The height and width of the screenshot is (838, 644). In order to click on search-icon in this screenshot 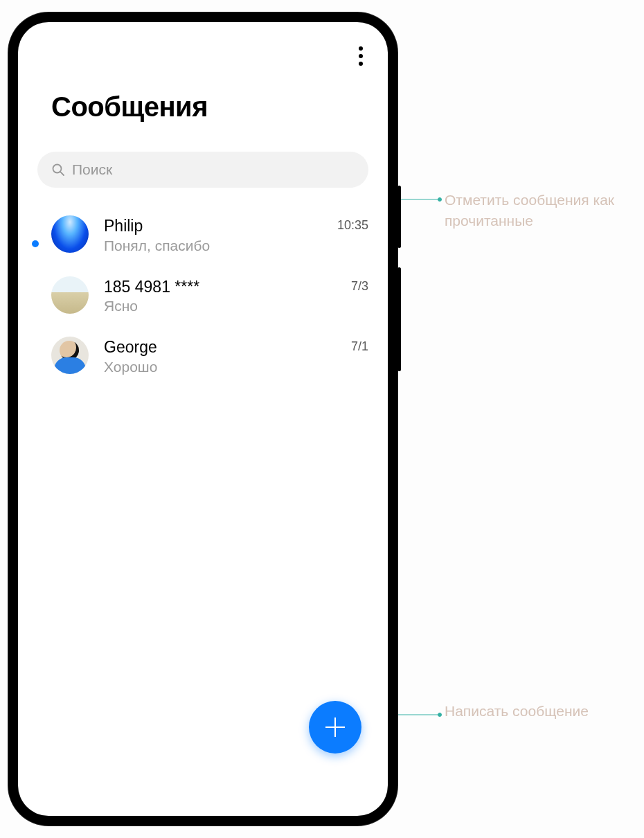, I will do `click(58, 170)`.